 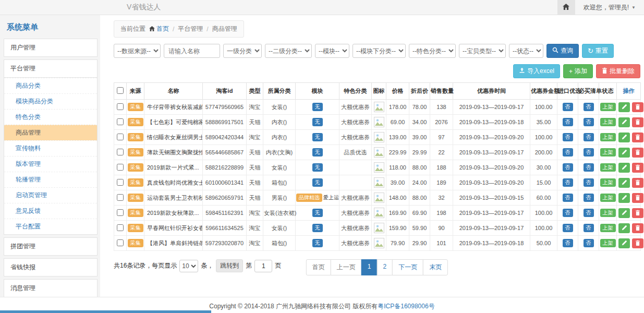 What do you see at coordinates (385, 267) in the screenshot?
I see `pagination-item: 2` at bounding box center [385, 267].